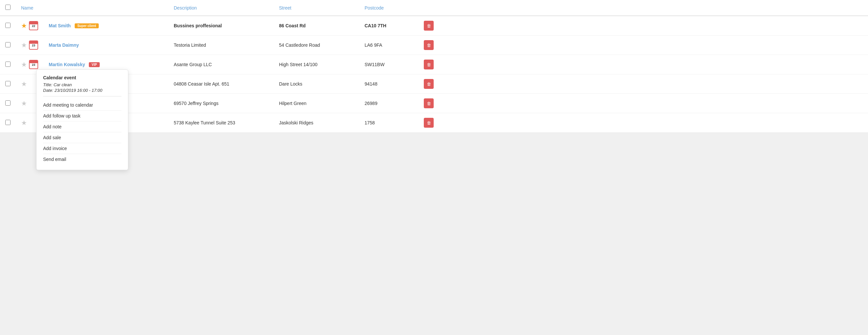 This screenshot has width=868, height=335. What do you see at coordinates (221, 84) in the screenshot?
I see `description-cell: 04808 Ceasar Isle Apt. 651` at bounding box center [221, 84].